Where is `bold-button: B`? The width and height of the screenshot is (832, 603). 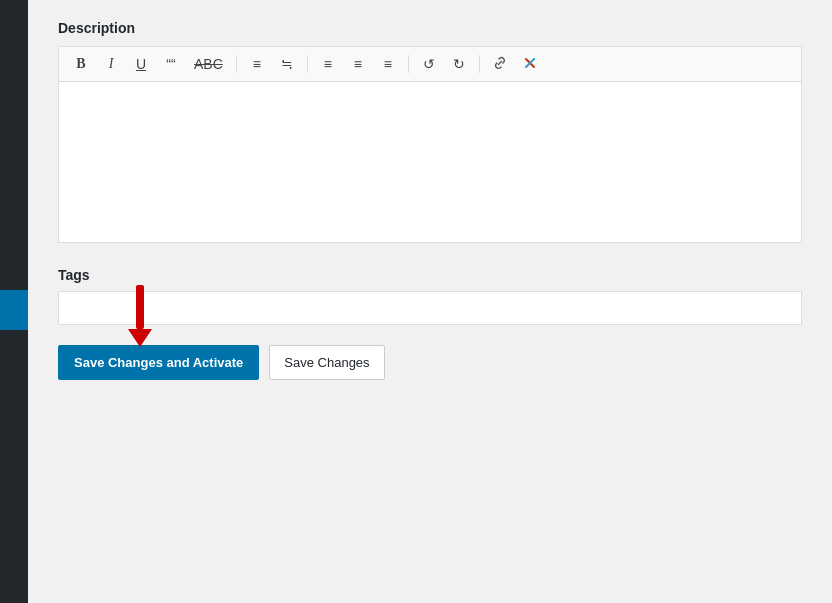
bold-button: B is located at coordinates (81, 64).